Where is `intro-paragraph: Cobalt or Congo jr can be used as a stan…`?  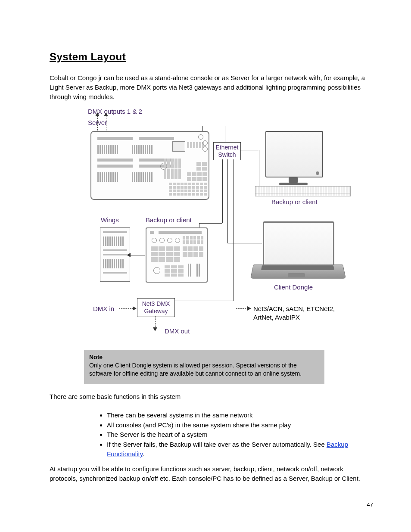
intro-paragraph: Cobalt or Congo jr can be used as a stan… is located at coordinates (209, 87).